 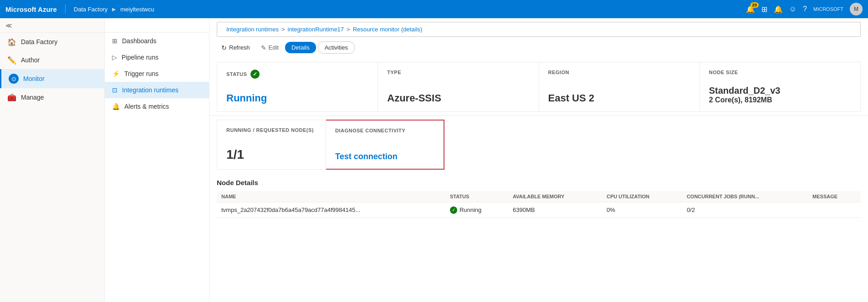 What do you see at coordinates (157, 57) in the screenshot?
I see `subnav-pipeline-runs: ▷ Pipeline runs` at bounding box center [157, 57].